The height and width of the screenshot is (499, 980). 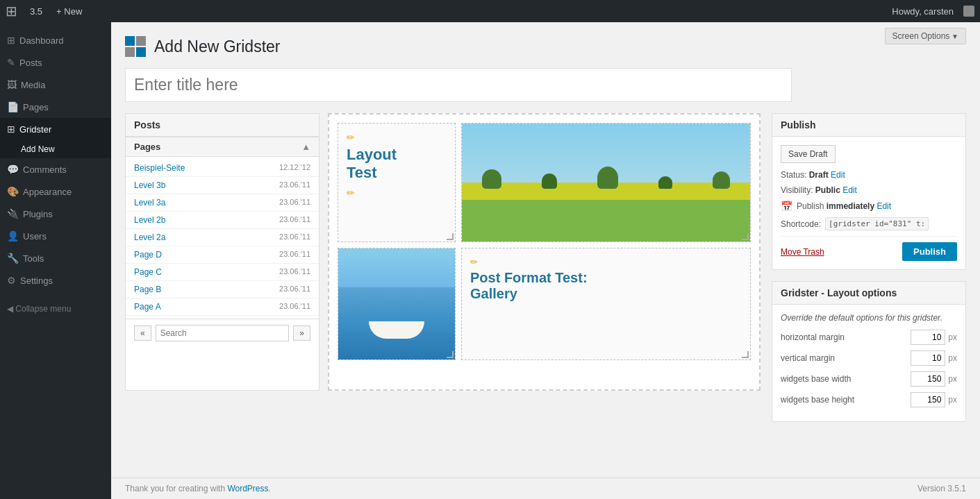 What do you see at coordinates (36, 11) in the screenshot?
I see `adminbar-version: 3.5` at bounding box center [36, 11].